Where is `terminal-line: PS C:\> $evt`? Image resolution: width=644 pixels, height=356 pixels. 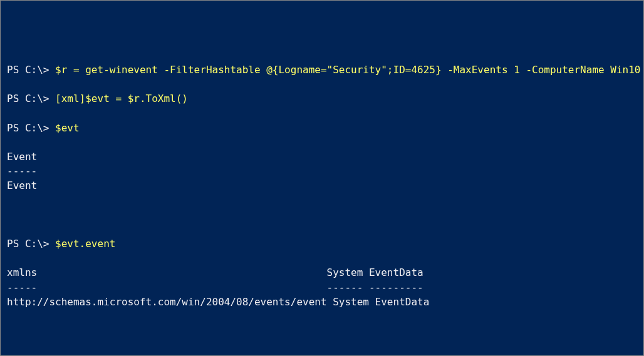 terminal-line: PS C:\> $evt is located at coordinates (322, 128).